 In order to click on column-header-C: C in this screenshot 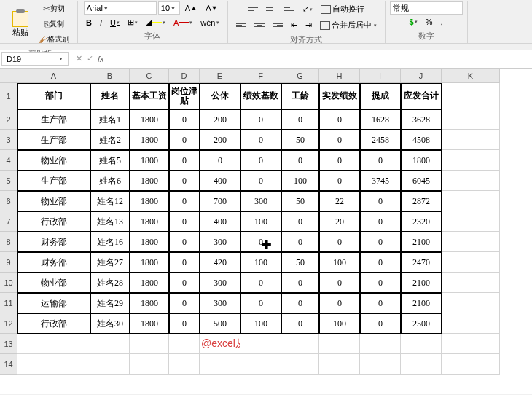, I will do `click(149, 76)`.